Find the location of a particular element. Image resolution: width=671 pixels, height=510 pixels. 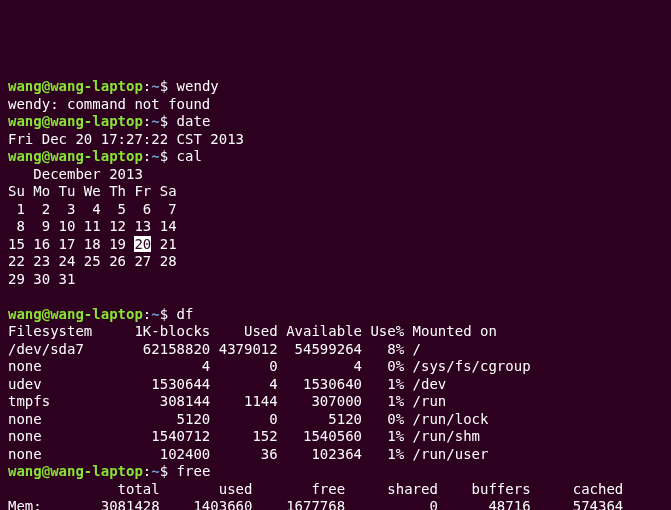

prompt-line: wang@wang-laptop:~$ wendy is located at coordinates (114, 86).